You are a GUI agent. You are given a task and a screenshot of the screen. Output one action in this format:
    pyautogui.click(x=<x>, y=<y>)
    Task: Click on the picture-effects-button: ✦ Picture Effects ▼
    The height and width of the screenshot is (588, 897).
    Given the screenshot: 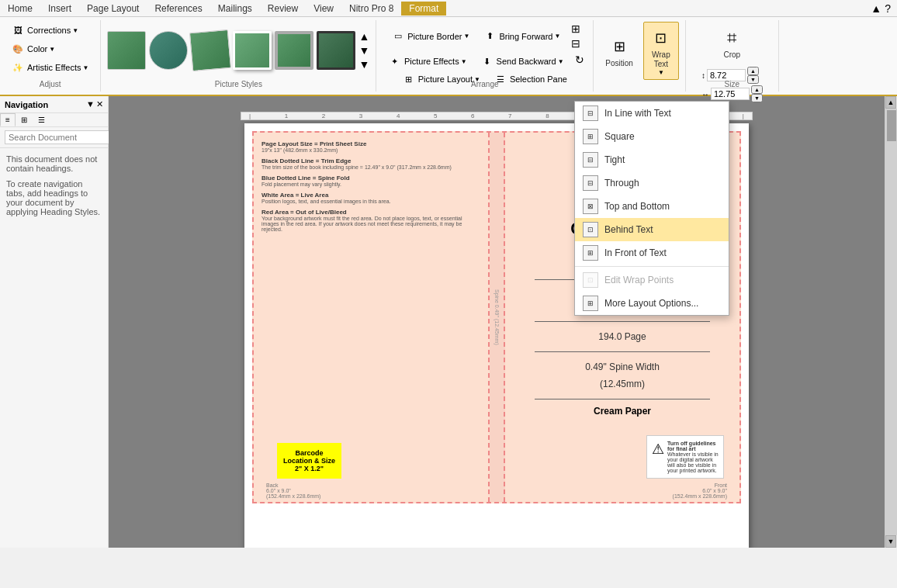 What is the action you would take?
    pyautogui.click(x=428, y=61)
    